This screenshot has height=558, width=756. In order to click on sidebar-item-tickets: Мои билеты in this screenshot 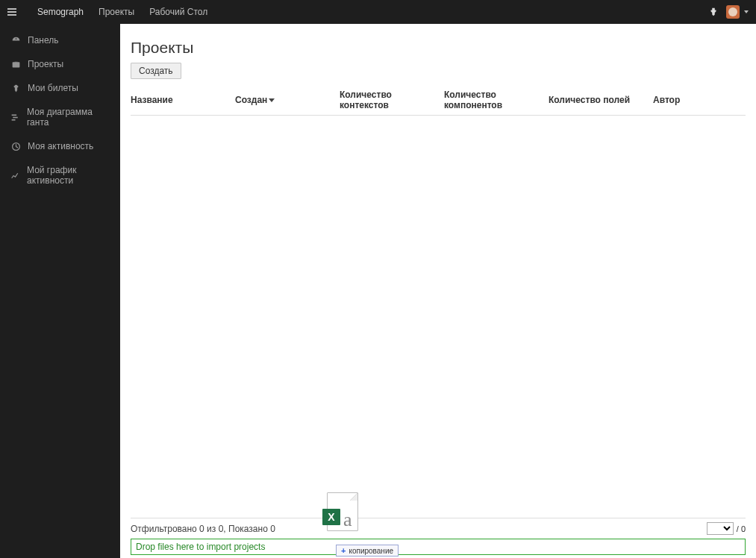, I will do `click(60, 88)`.